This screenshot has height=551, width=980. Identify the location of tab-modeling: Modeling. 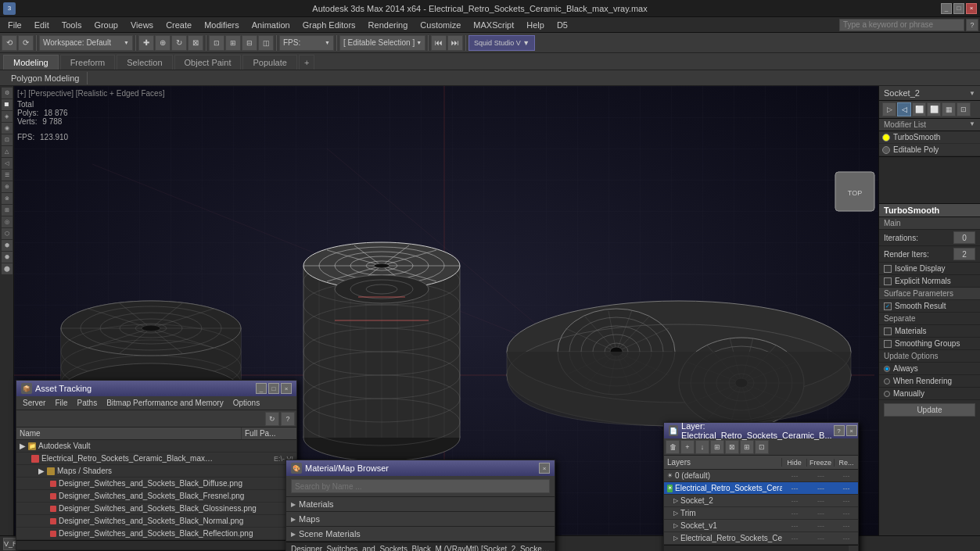
(31, 63).